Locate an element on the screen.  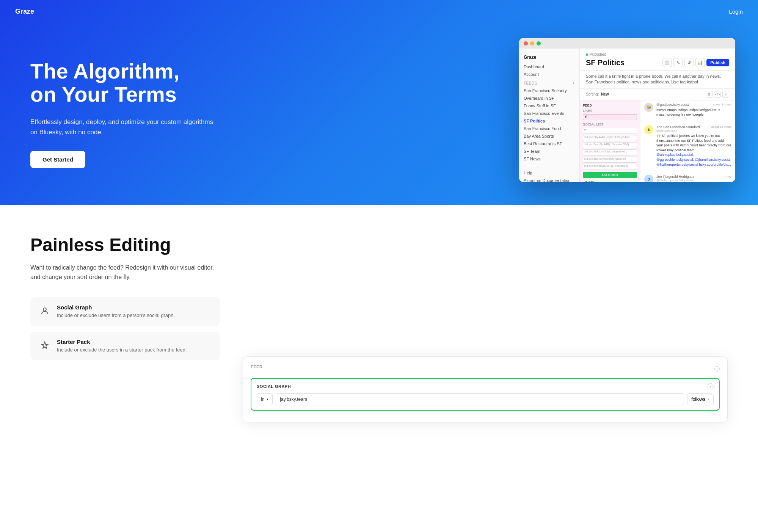
post-item-1: 🐝 @gustbee.bsky.social about 9 hours #sv… is located at coordinates (688, 112).